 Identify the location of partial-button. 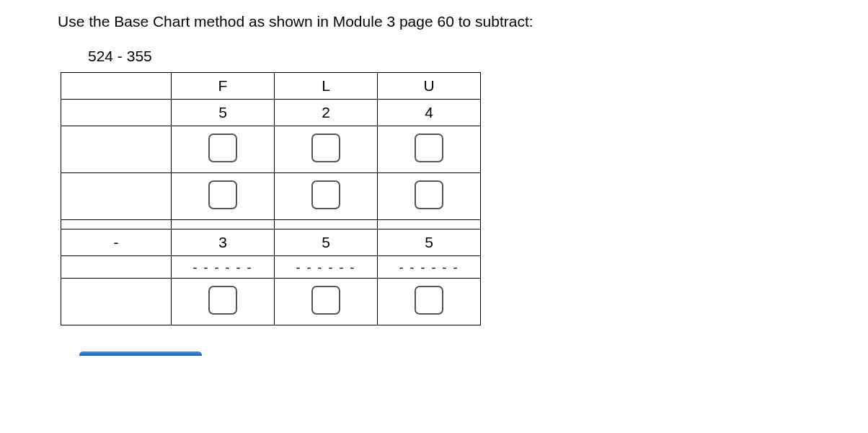
(141, 354).